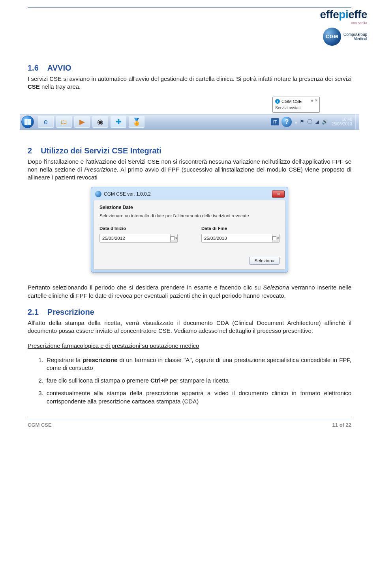 This screenshot has width=379, height=588. Describe the element at coordinates (342, 425) in the screenshot. I see `footer-right: 11 of 22` at that location.